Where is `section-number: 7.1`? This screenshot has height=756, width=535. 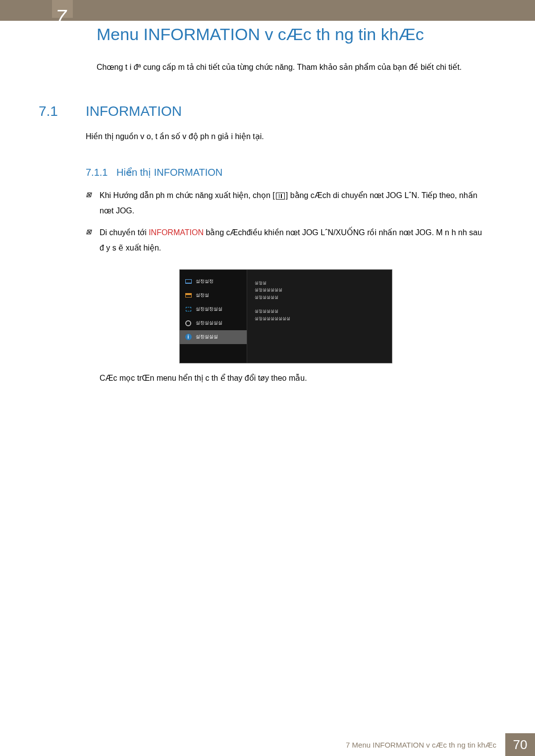
section-number: 7.1 is located at coordinates (62, 111).